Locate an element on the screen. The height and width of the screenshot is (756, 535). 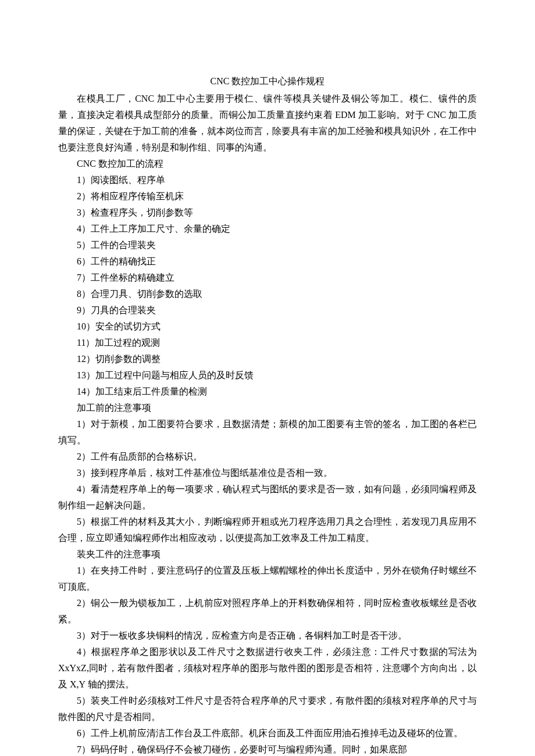
section-heading-preprocess: 加工前的注意事项 is located at coordinates (268, 408).